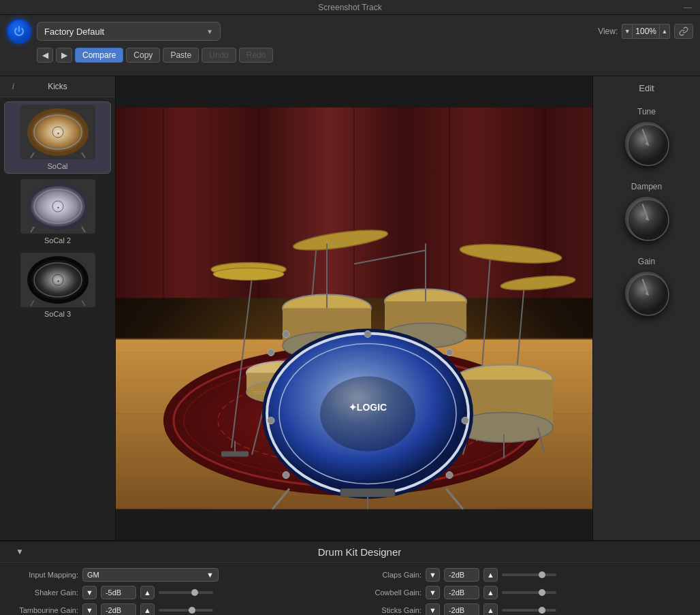 The width and height of the screenshot is (700, 615). Describe the element at coordinates (147, 593) in the screenshot. I see `shaker-gain-up: ▲` at that location.